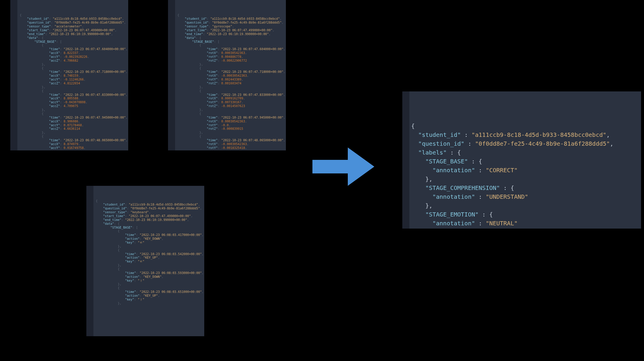 The width and height of the screenshot is (644, 361). I want to click on json-panel-keyboard: { "student_id": "a111ccb9-8c18-4d5d-b933…, so click(145, 261).